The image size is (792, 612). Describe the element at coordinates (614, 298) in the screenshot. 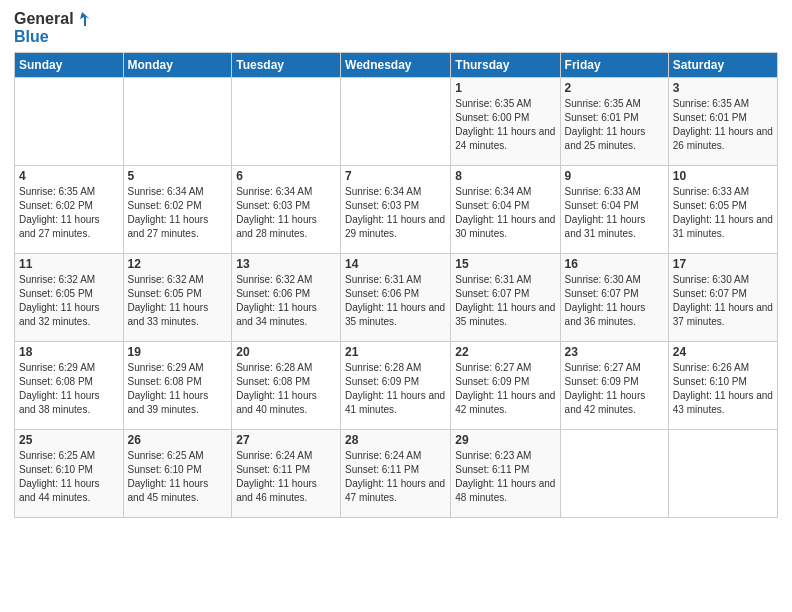

I see `calendar-cell: 16Sunrise: 6:30 AMSunset: 6:07 PMDayligh…` at that location.